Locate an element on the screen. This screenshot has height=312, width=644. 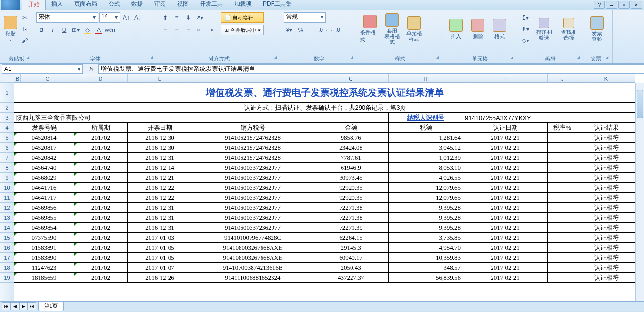
data-cell: 914106003372362977 is located at coordinates (253, 198).